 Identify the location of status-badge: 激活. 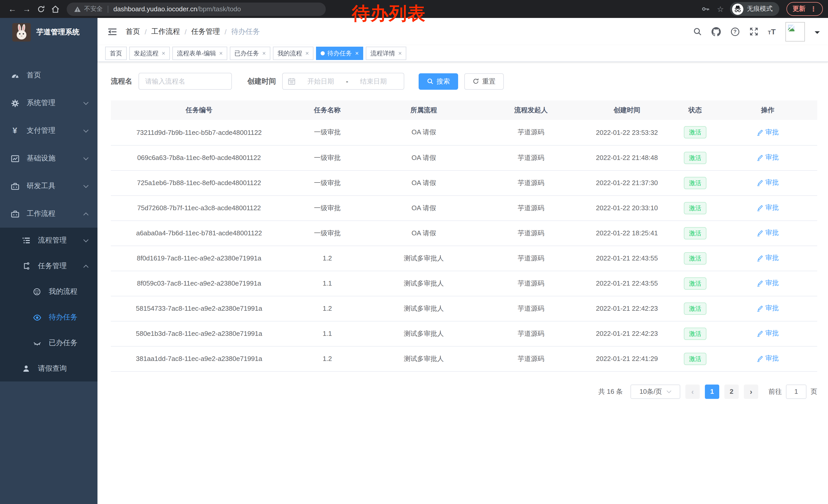
(695, 334).